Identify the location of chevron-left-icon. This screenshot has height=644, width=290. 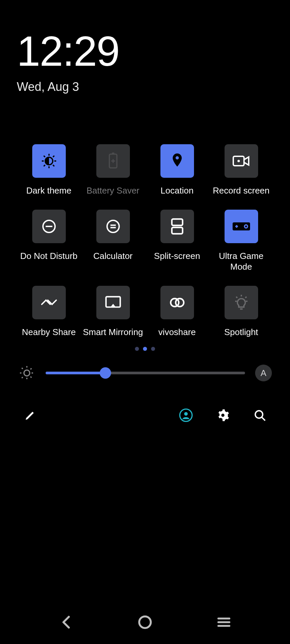
(66, 622).